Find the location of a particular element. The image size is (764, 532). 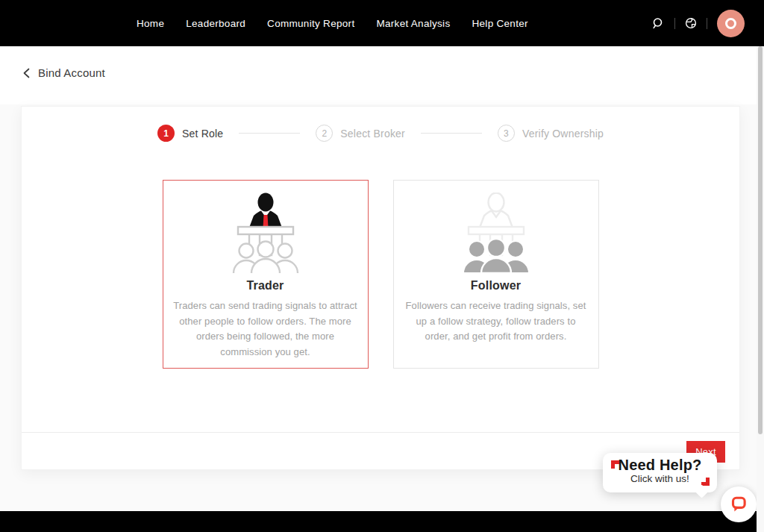

scrollbar-thumb is located at coordinates (760, 240).